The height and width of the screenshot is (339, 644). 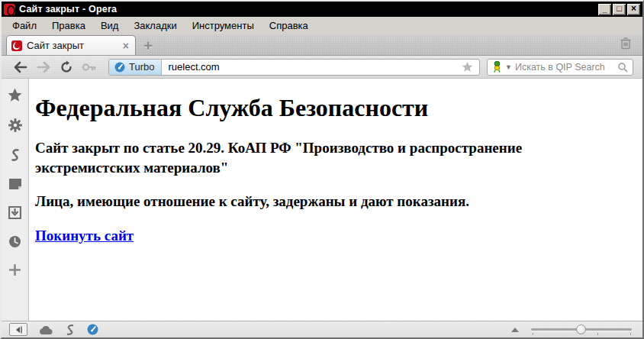 What do you see at coordinates (604, 9) in the screenshot?
I see `minimize-button: _` at bounding box center [604, 9].